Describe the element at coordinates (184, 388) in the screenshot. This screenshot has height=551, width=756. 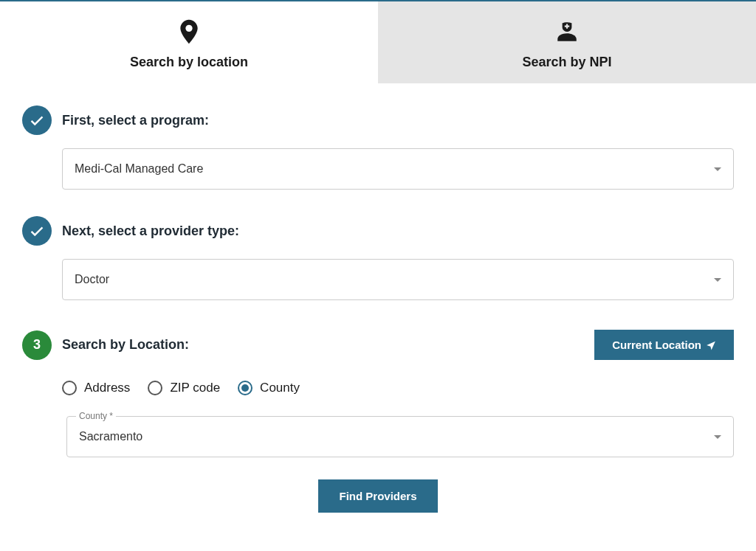
I see `radio-zip: ZIP code` at that location.